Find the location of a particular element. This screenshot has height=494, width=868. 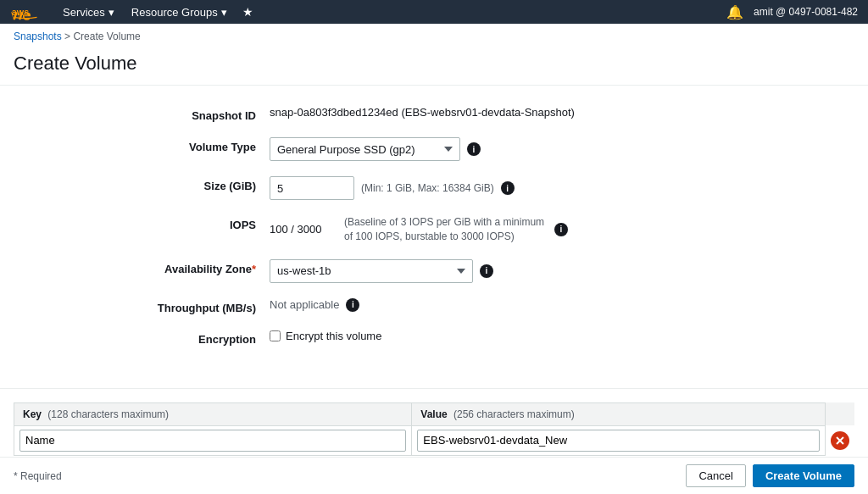

throughput-info-icon: i is located at coordinates (353, 305).